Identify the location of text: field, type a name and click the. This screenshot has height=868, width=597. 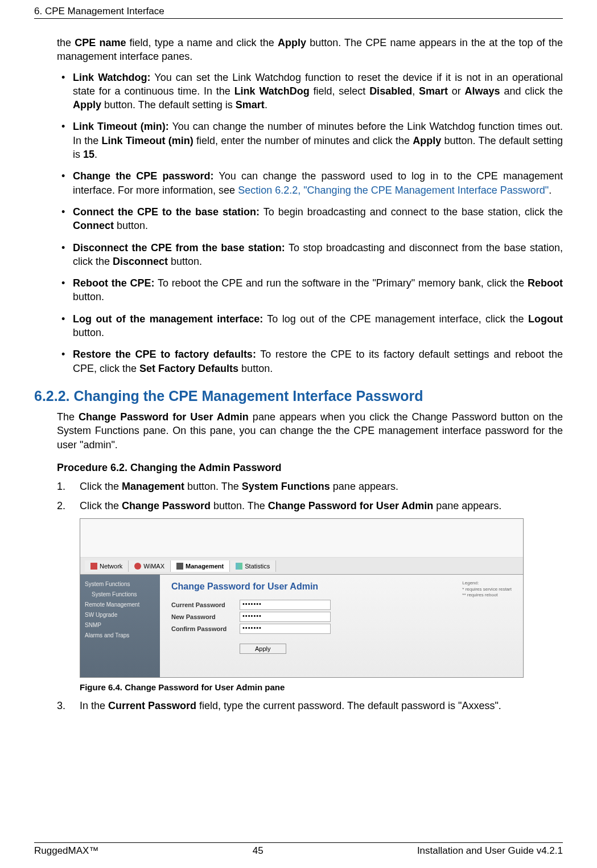
(201, 43).